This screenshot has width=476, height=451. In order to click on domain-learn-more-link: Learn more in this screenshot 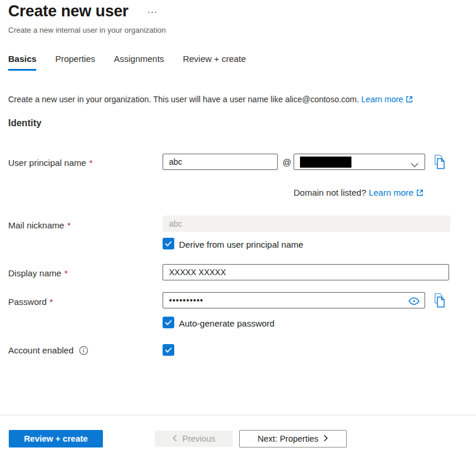, I will do `click(391, 193)`.